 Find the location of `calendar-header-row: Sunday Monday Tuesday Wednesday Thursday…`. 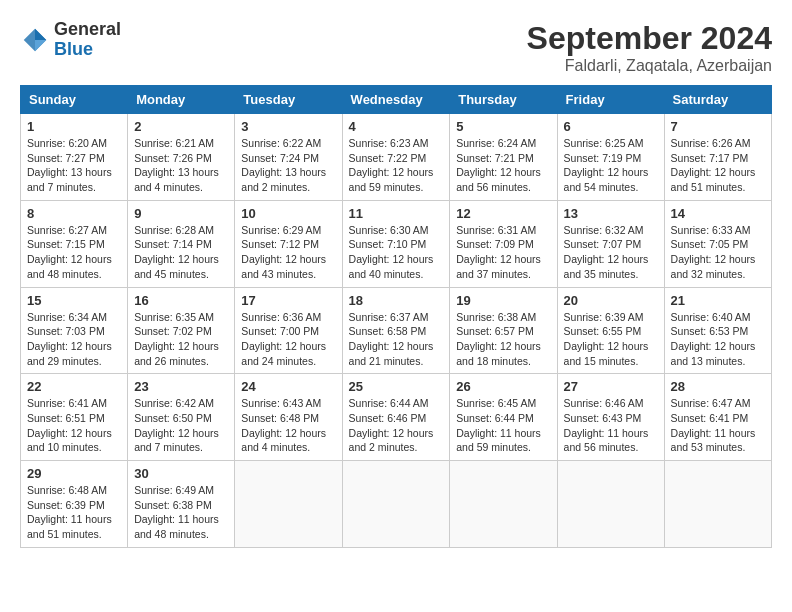

calendar-header-row: Sunday Monday Tuesday Wednesday Thursday… is located at coordinates (396, 100).